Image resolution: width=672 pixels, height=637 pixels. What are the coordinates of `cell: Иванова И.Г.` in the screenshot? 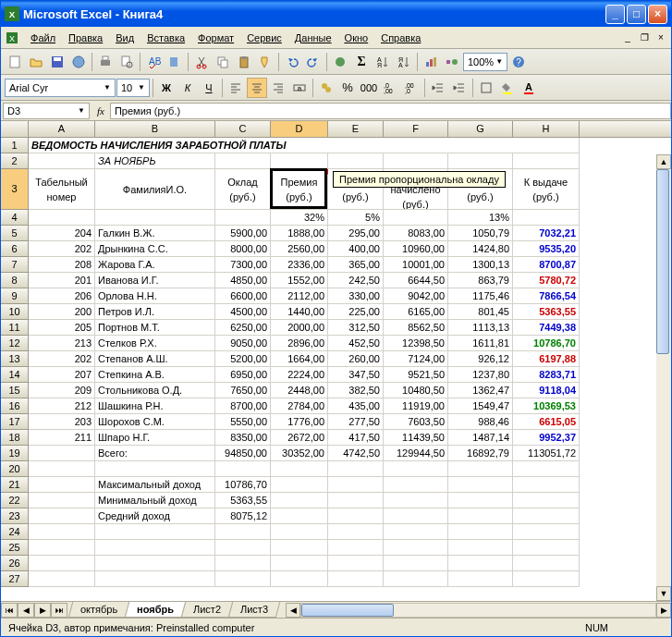 It's located at (155, 281).